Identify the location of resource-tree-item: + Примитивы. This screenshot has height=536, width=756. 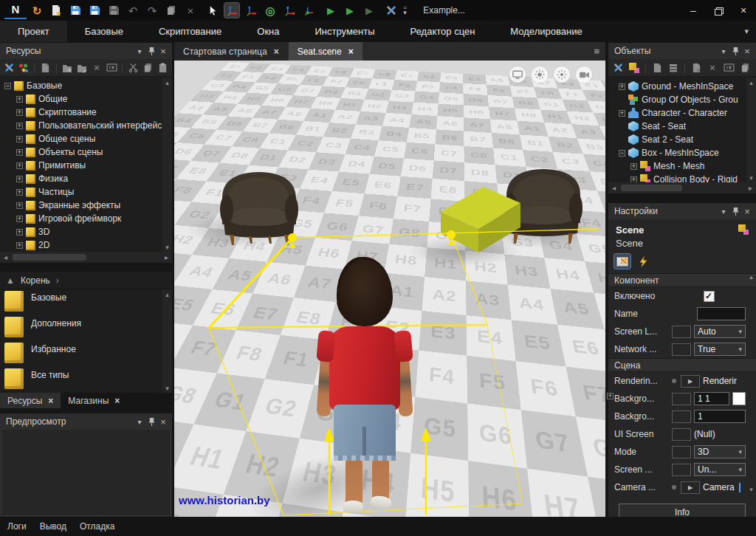
(86, 165).